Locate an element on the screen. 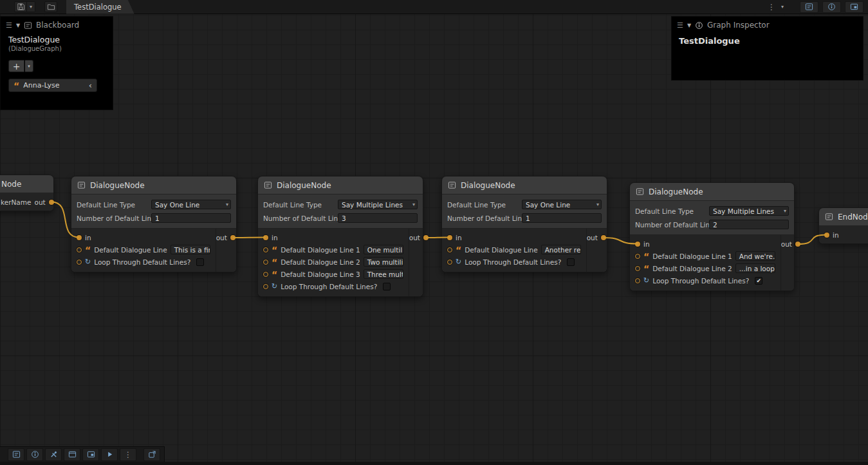 The height and width of the screenshot is (465, 868). blackboard-property-pill: “ Anna-Lyse ‹ is located at coordinates (53, 85).